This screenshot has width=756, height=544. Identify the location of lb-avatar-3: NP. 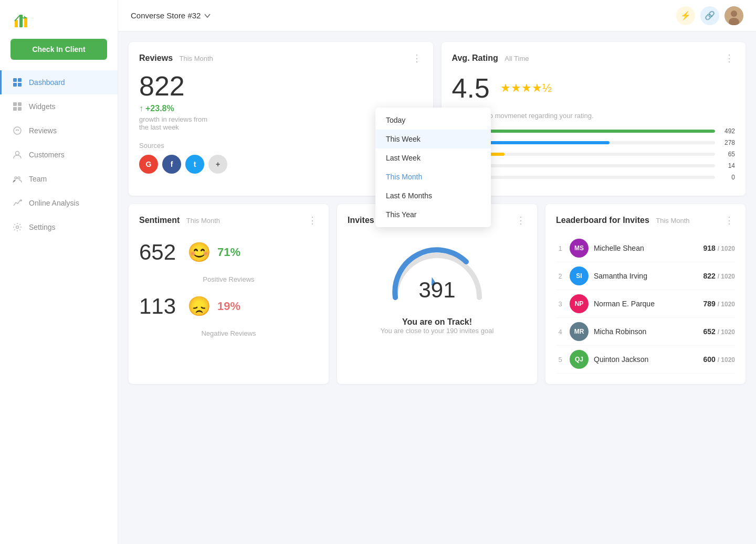
(579, 304).